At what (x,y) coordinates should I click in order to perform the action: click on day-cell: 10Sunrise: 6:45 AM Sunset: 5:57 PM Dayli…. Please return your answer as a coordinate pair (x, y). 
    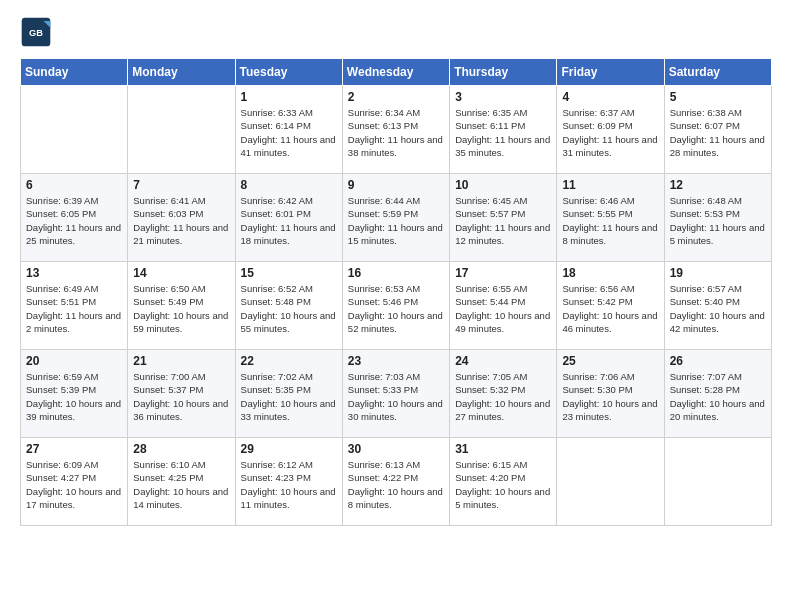
    Looking at the image, I should click on (504, 218).